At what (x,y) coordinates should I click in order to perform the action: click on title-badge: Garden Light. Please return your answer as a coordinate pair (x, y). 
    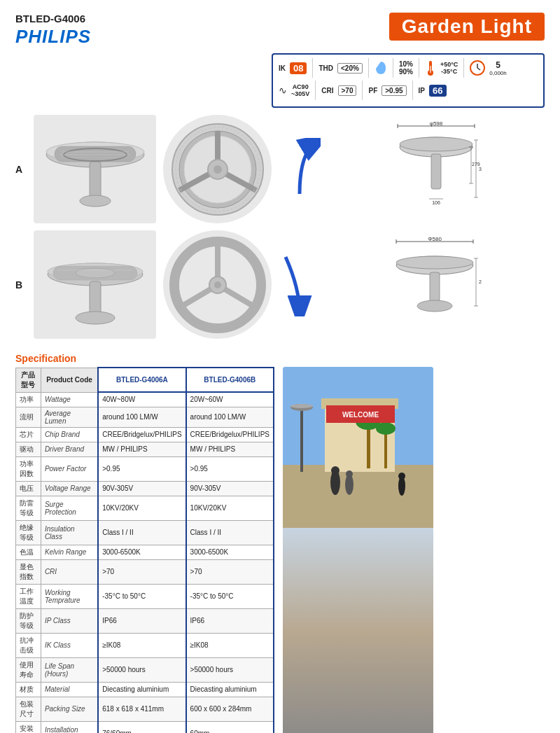
    Looking at the image, I should click on (467, 27).